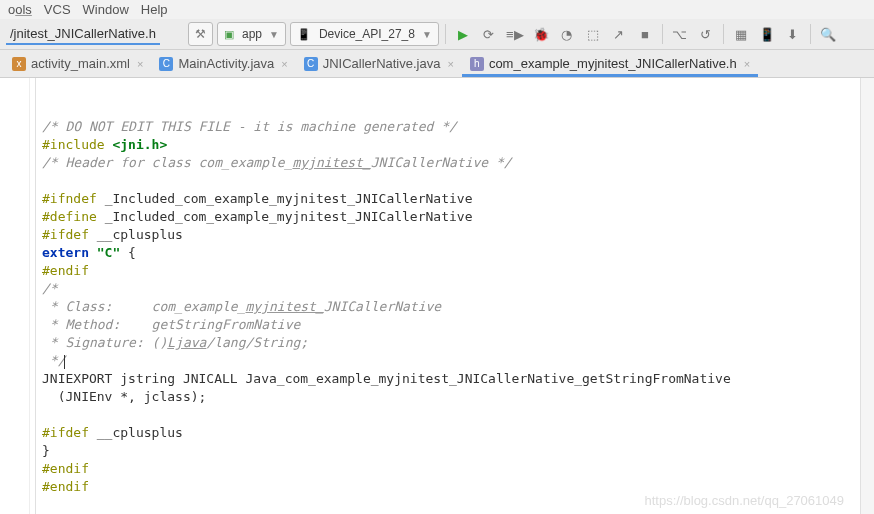  Describe the element at coordinates (223, 64) in the screenshot. I see `tab-mainactivity-java: C MainActivity.java ×` at that location.